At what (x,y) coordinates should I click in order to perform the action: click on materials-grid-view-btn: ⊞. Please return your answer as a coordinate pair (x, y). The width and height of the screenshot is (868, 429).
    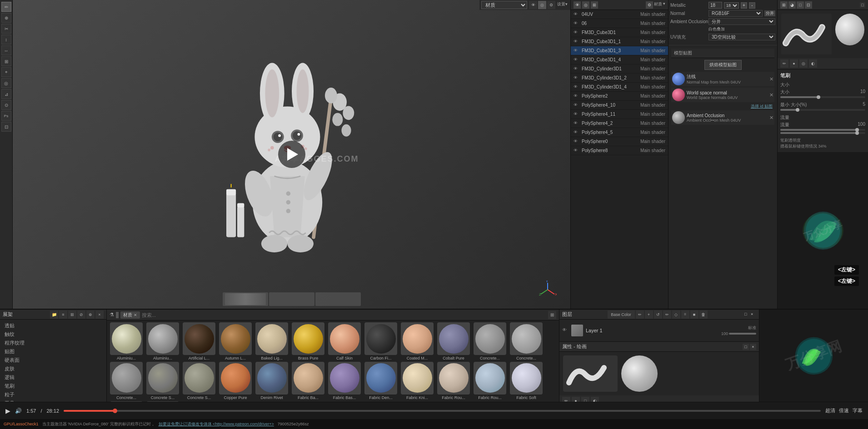
    Looking at the image, I should click on (552, 315).